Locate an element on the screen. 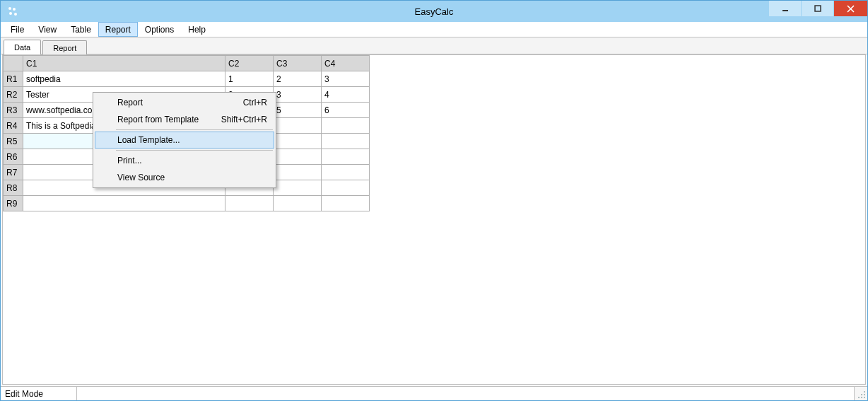 This screenshot has width=868, height=401. row-header-r5: R5 is located at coordinates (13, 141).